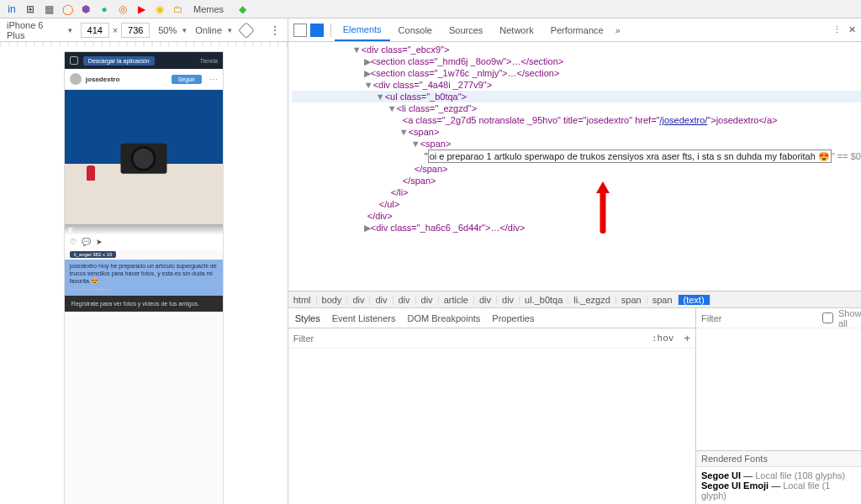 This screenshot has width=861, height=504. What do you see at coordinates (71, 230) in the screenshot?
I see `carousel-indicator-icon: ◧` at bounding box center [71, 230].